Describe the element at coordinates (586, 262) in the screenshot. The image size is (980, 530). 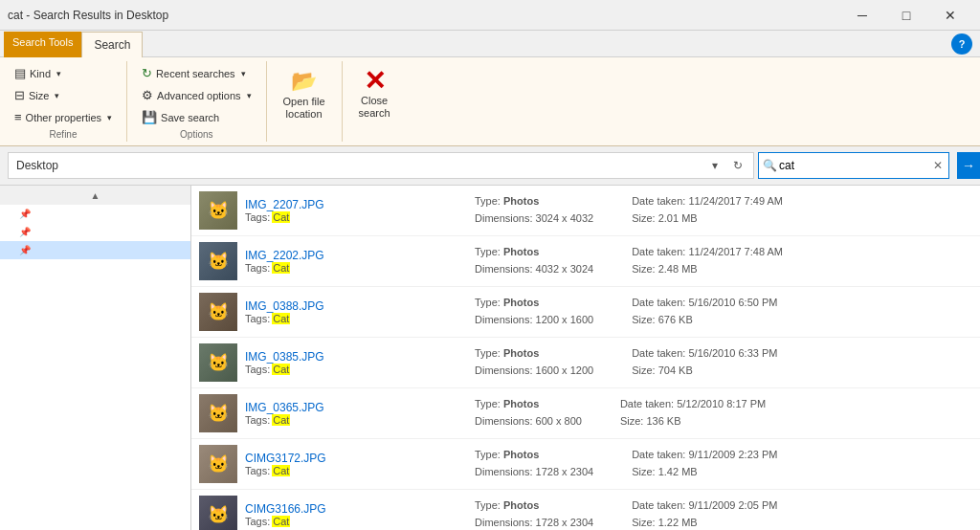
I see `file-item-1: 🐱 IMG_2202.JPG Tags: Cat Type: Photos Di…` at that location.